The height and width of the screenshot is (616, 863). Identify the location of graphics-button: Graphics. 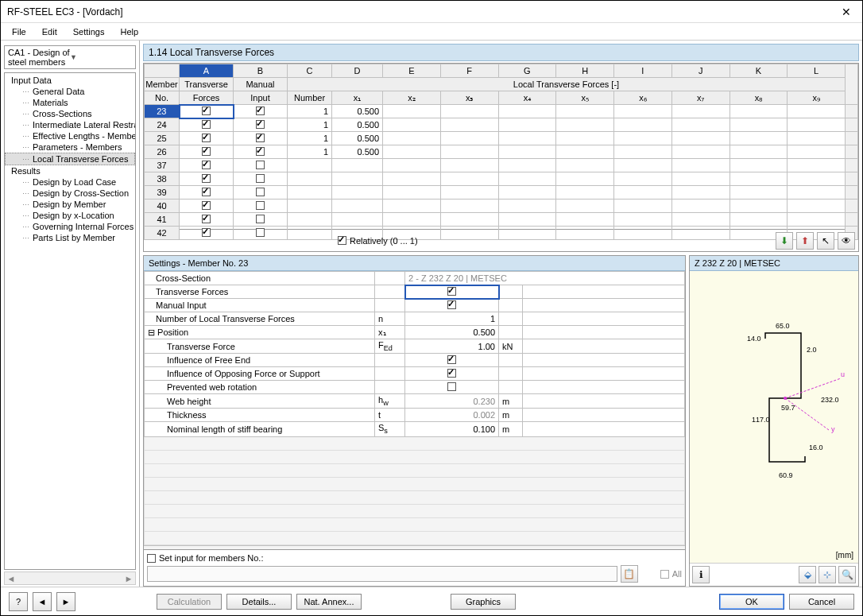
(483, 602).